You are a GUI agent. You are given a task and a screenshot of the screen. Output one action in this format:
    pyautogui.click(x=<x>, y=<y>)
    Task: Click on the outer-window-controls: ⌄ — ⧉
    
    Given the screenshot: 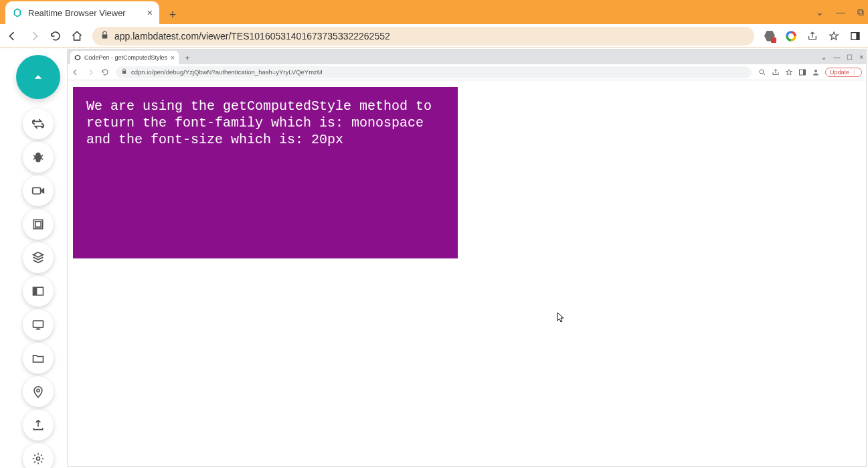 What is the action you would take?
    pyautogui.click(x=840, y=12)
    